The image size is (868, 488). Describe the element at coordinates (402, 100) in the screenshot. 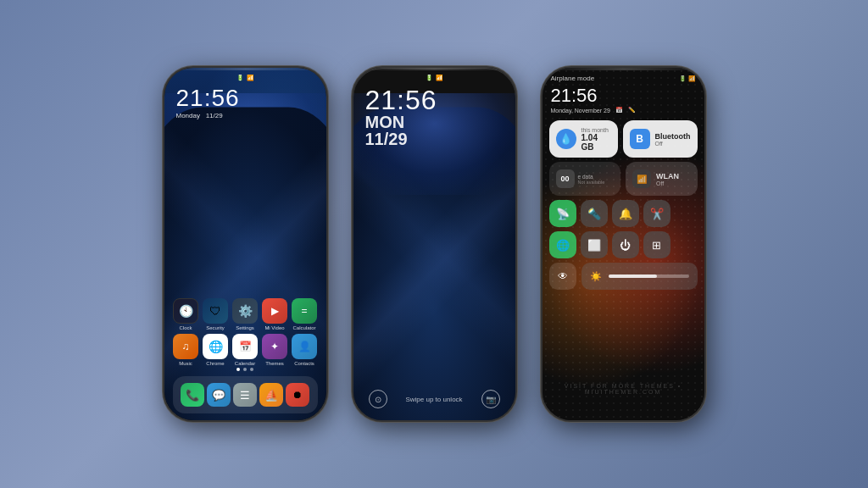

I see `lock-time: 21:56` at that location.